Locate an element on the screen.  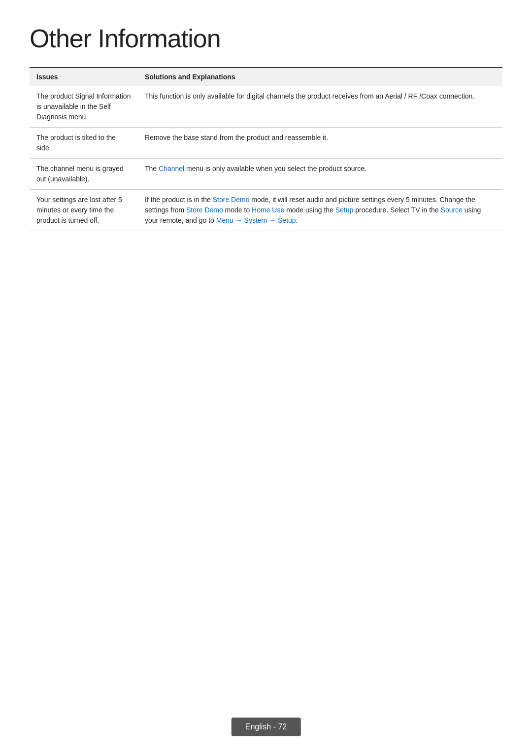
cell-solution: If the product is in the Store Demo mode… is located at coordinates (320, 210).